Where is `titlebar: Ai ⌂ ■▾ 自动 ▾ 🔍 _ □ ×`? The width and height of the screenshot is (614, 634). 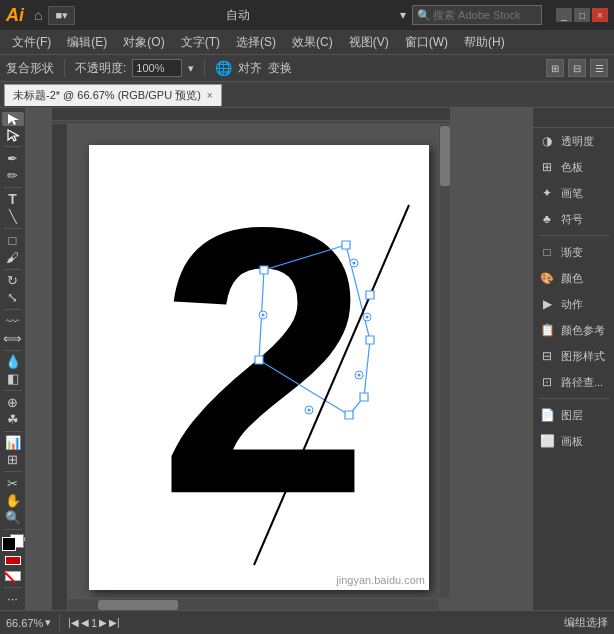
titlebar: Ai ⌂ ■▾ 自动 ▾ 🔍 _ □ × is located at coordinates (307, 15).